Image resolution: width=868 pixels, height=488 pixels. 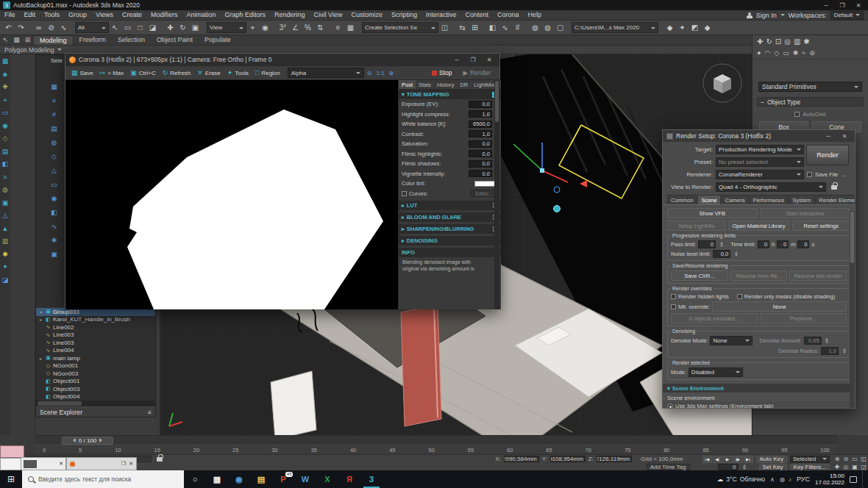 What do you see at coordinates (5, 126) in the screenshot?
I see `left-toolbar-icon: ◉` at bounding box center [5, 126].